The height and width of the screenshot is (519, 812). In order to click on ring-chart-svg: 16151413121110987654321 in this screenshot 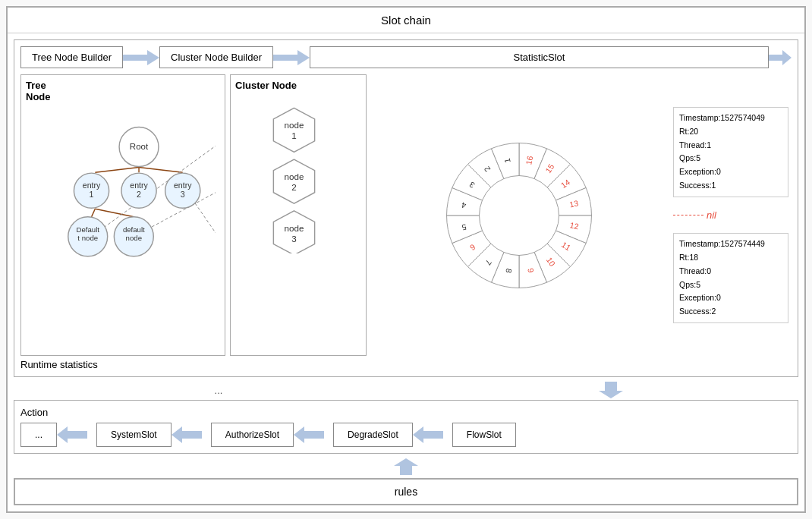, I will do `click(519, 215)`.